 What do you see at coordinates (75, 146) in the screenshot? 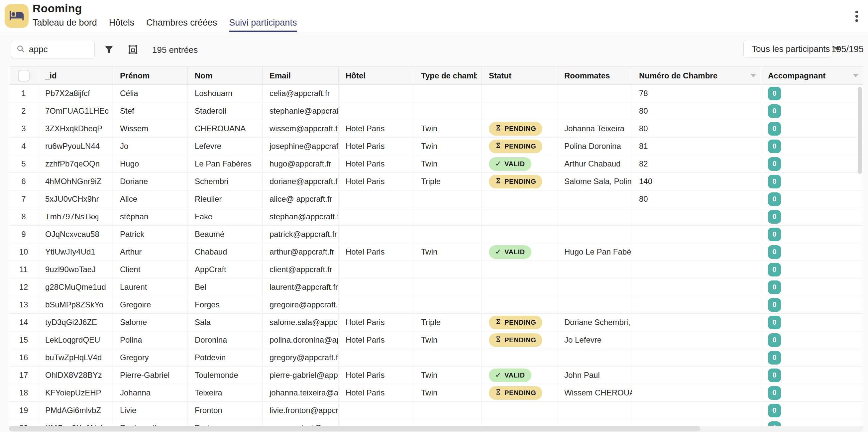
I see `cell-id: ru6wPyouLN44` at bounding box center [75, 146].